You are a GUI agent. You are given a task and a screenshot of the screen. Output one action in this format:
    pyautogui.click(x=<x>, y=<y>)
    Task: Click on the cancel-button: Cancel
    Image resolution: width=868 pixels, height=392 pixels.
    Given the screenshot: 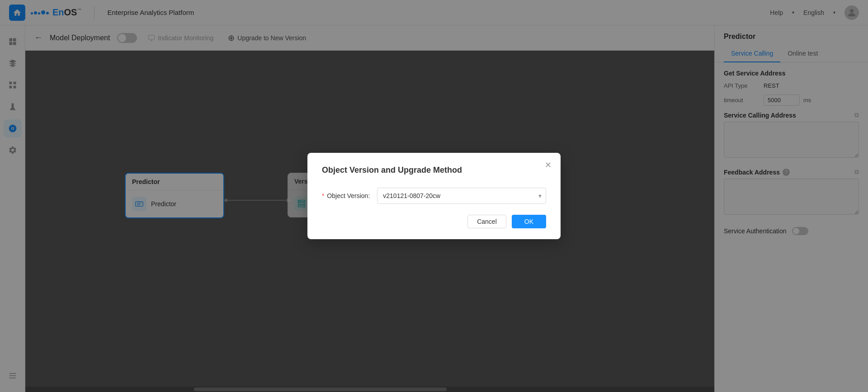 What is the action you would take?
    pyautogui.click(x=487, y=222)
    